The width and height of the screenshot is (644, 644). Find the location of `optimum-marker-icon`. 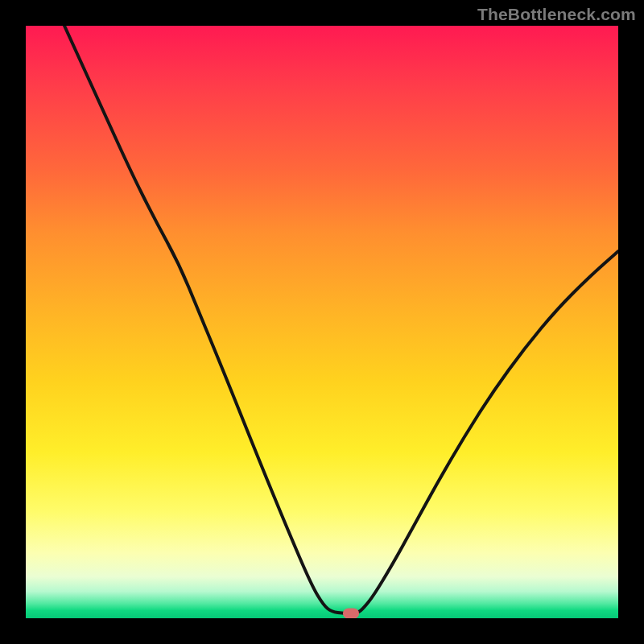

optimum-marker-icon is located at coordinates (351, 613).